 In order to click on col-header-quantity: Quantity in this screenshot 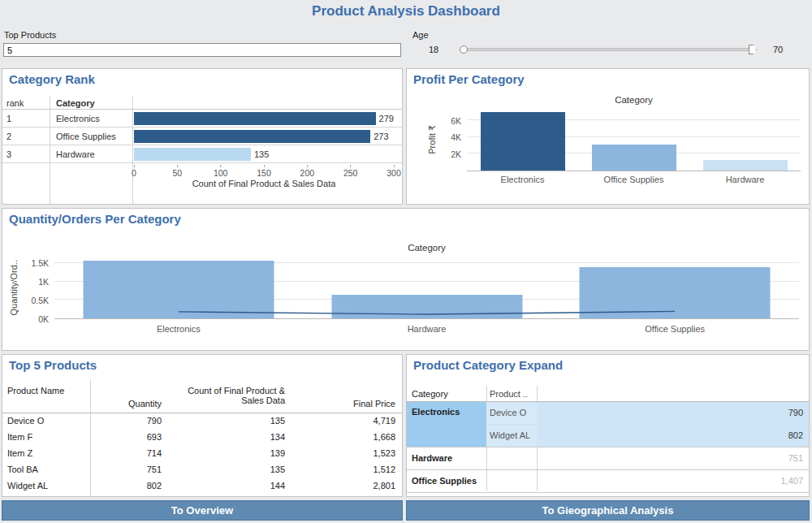, I will do `click(127, 404)`.